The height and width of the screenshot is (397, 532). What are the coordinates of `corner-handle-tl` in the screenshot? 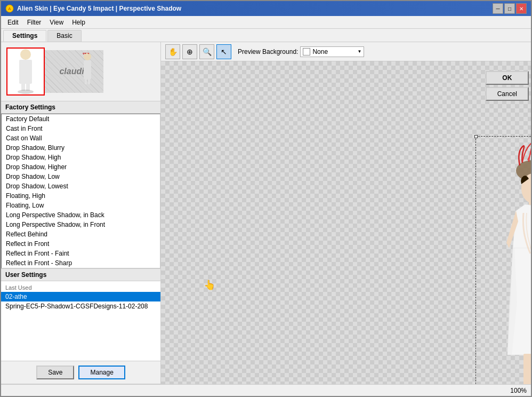 It's located at (476, 137).